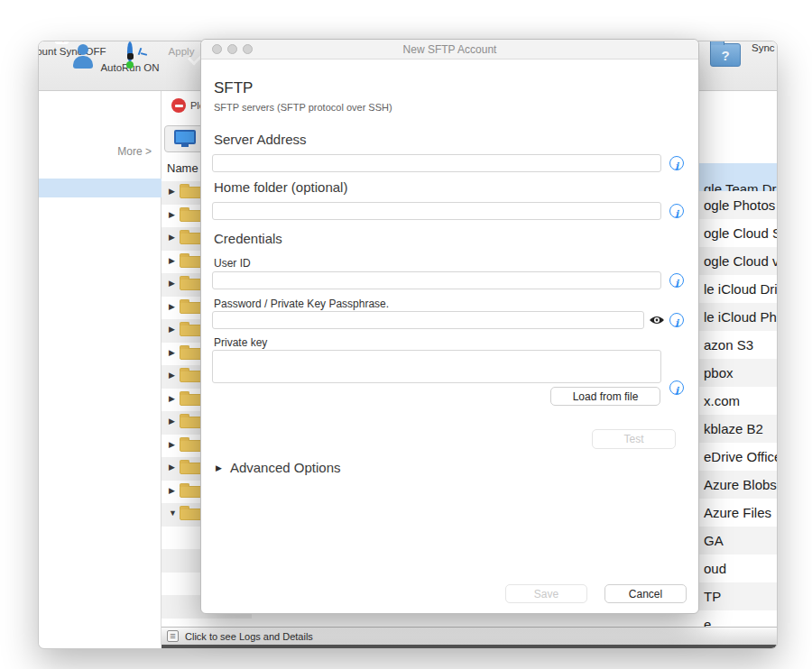  What do you see at coordinates (260, 139) in the screenshot?
I see `server-address-label: Server Address` at bounding box center [260, 139].